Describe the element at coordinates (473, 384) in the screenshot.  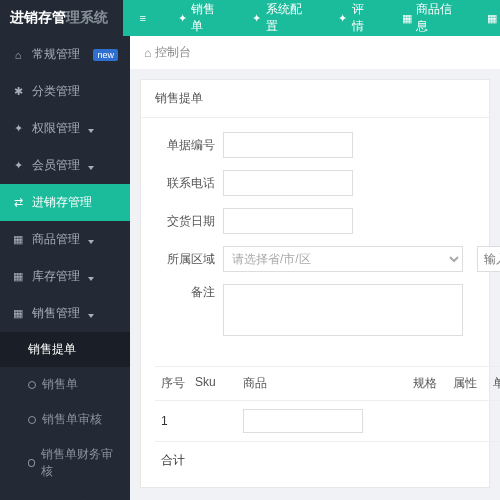
I see `th-attr: 属性` at that location.